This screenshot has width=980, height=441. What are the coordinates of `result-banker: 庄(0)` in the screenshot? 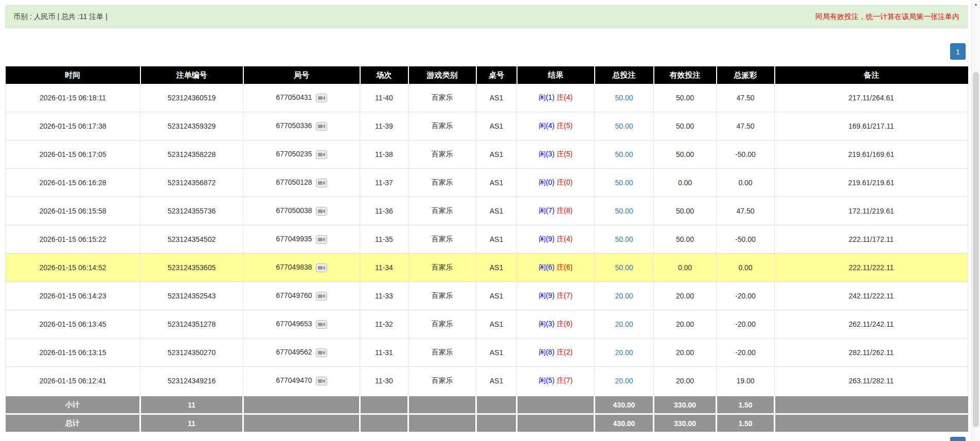 It's located at (565, 182).